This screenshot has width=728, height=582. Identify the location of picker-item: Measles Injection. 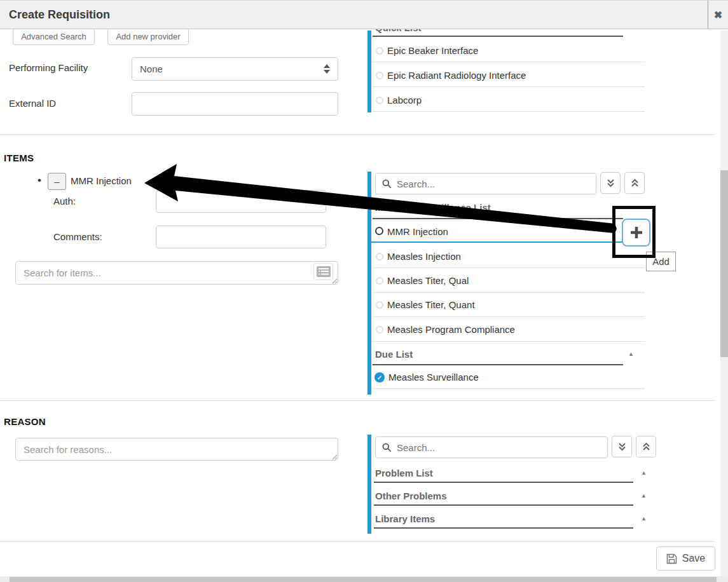
(424, 257).